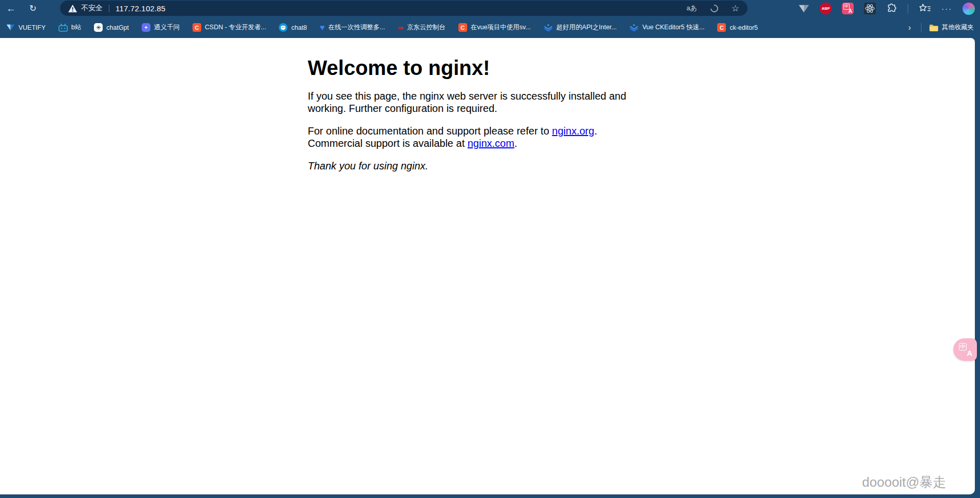 The width and height of the screenshot is (980, 498). What do you see at coordinates (737, 28) in the screenshot?
I see `bookmark-ck-editor5: C ck-editor5` at bounding box center [737, 28].